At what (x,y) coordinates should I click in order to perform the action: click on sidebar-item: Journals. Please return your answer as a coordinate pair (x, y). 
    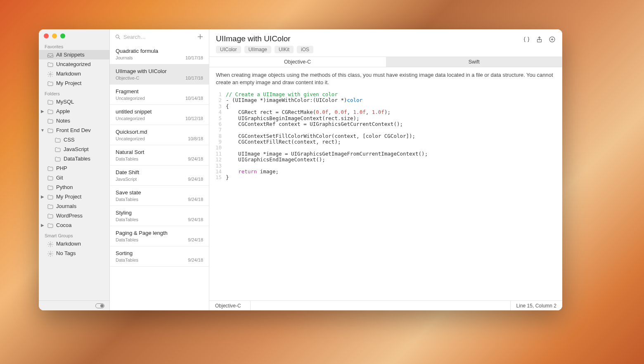
    Looking at the image, I should click on (74, 206).